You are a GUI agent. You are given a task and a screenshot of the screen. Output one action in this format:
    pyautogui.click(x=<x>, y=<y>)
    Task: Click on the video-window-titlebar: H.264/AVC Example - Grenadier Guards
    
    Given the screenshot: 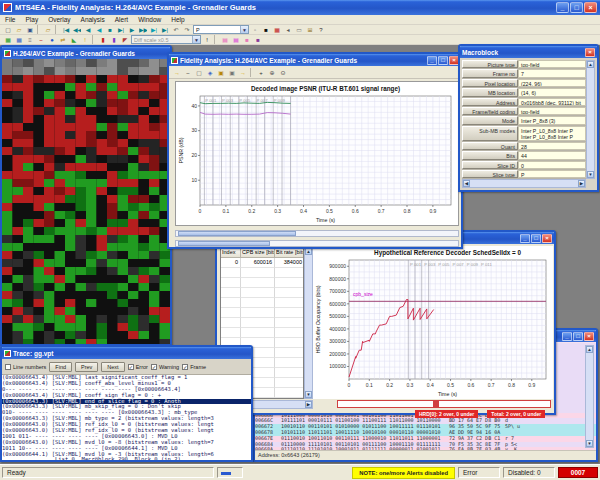 What is the action you would take?
    pyautogui.click(x=86, y=53)
    